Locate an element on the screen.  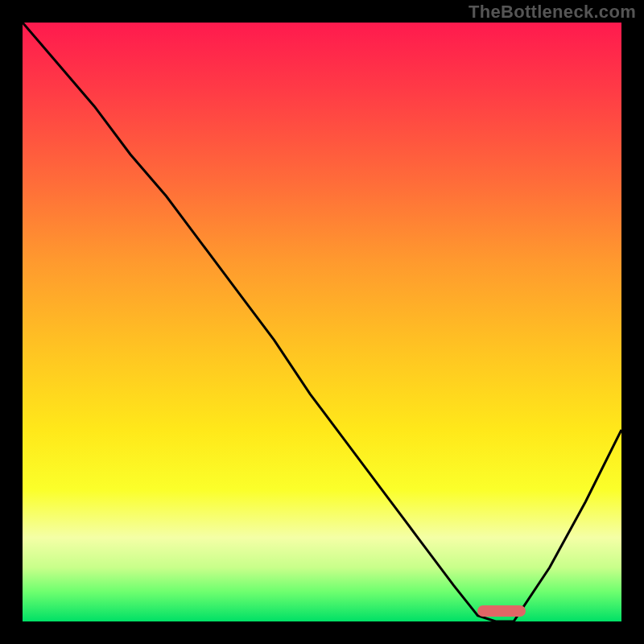
optimal-range-marker is located at coordinates (502, 611).